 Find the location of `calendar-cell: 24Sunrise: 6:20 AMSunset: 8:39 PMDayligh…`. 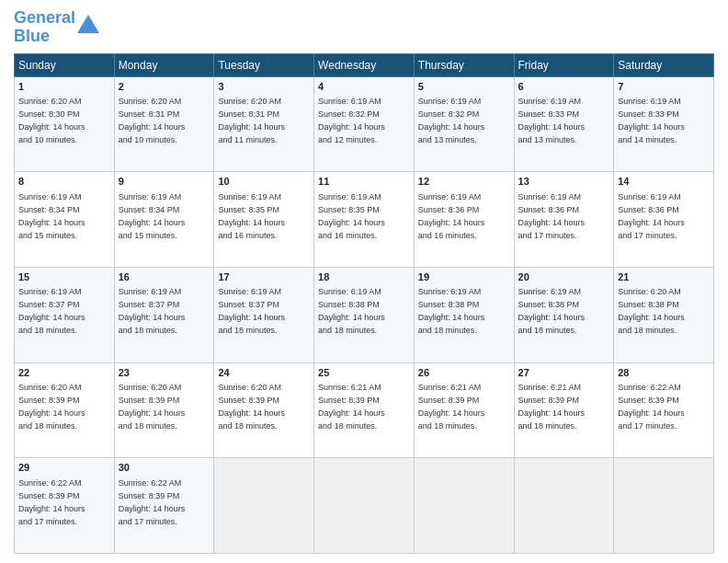

calendar-cell: 24Sunrise: 6:20 AMSunset: 8:39 PMDayligh… is located at coordinates (265, 410).